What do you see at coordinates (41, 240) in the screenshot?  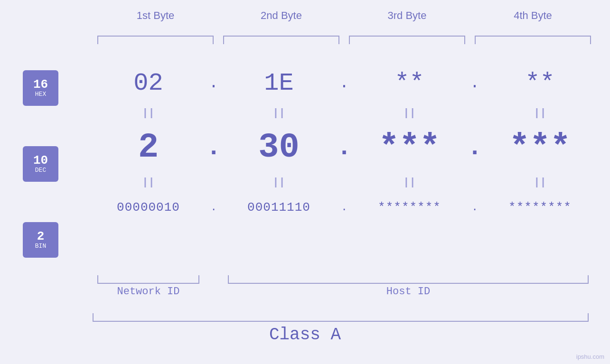 I see `bin-badge: 2 BIN` at bounding box center [41, 240].